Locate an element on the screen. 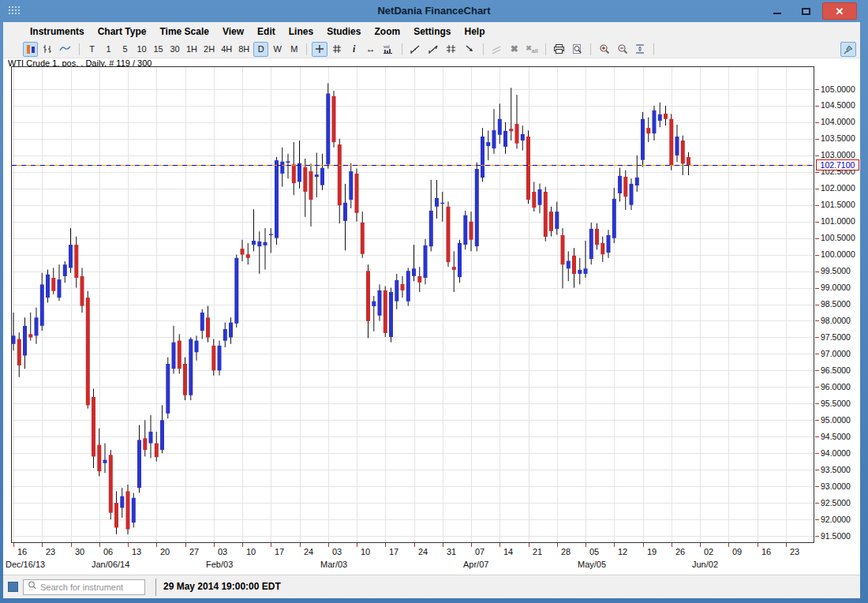 The image size is (868, 603). timeframe-button-m: M is located at coordinates (294, 49).